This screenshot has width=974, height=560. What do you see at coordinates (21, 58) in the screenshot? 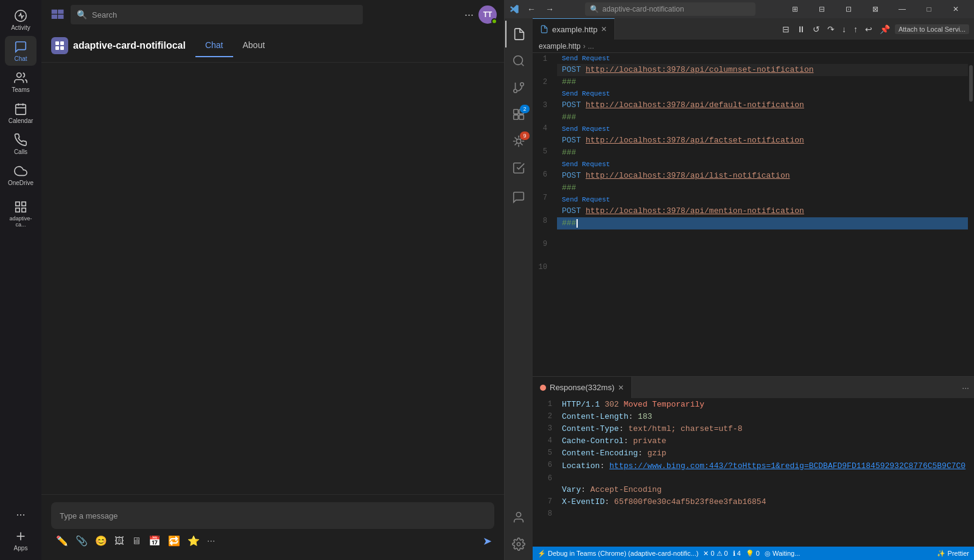
I see `chat-label: Chat` at bounding box center [21, 58].